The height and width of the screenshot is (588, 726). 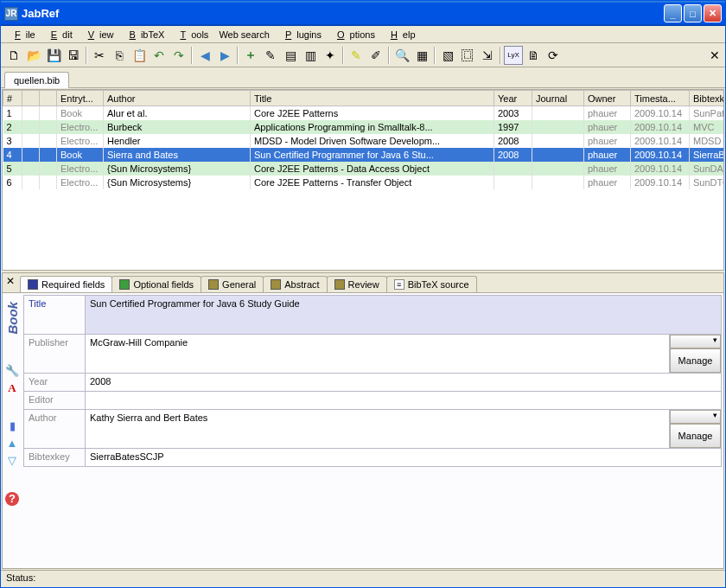 I want to click on tab-general: General, so click(x=232, y=284).